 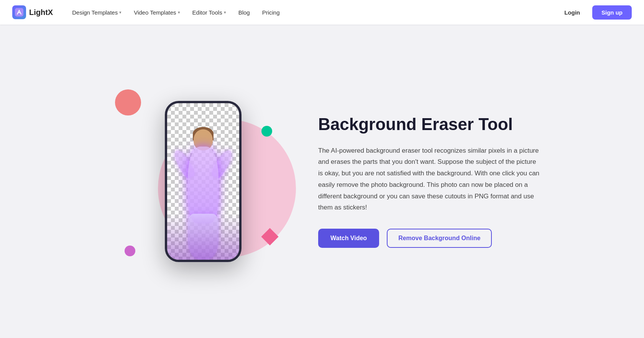 What do you see at coordinates (612, 12) in the screenshot?
I see `signup-button: Sign up` at bounding box center [612, 12].